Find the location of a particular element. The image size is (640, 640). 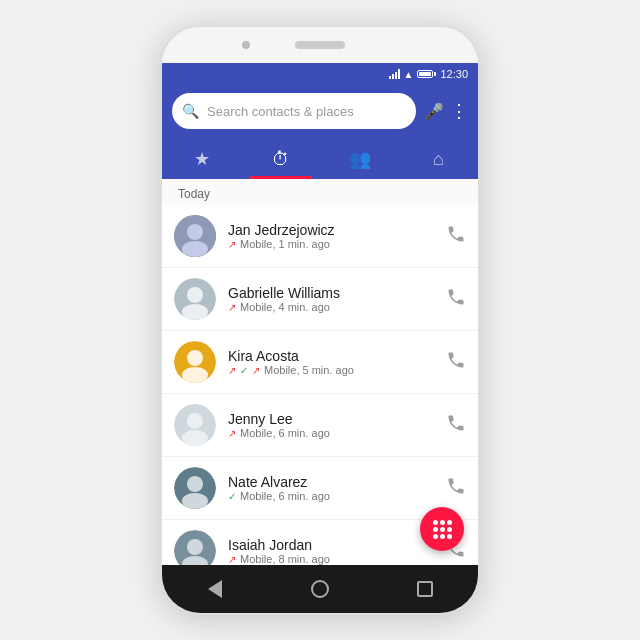

nav-home-button is located at coordinates (320, 589).